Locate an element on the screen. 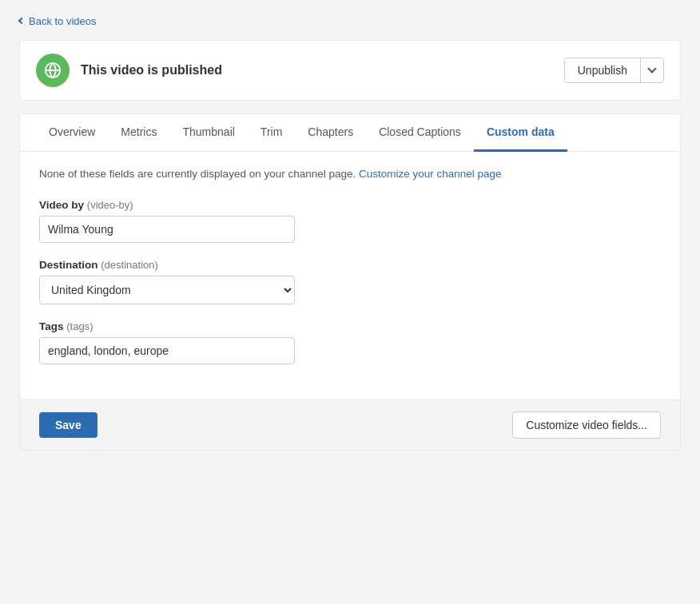 This screenshot has height=604, width=700. banner-left: This video is published is located at coordinates (129, 70).